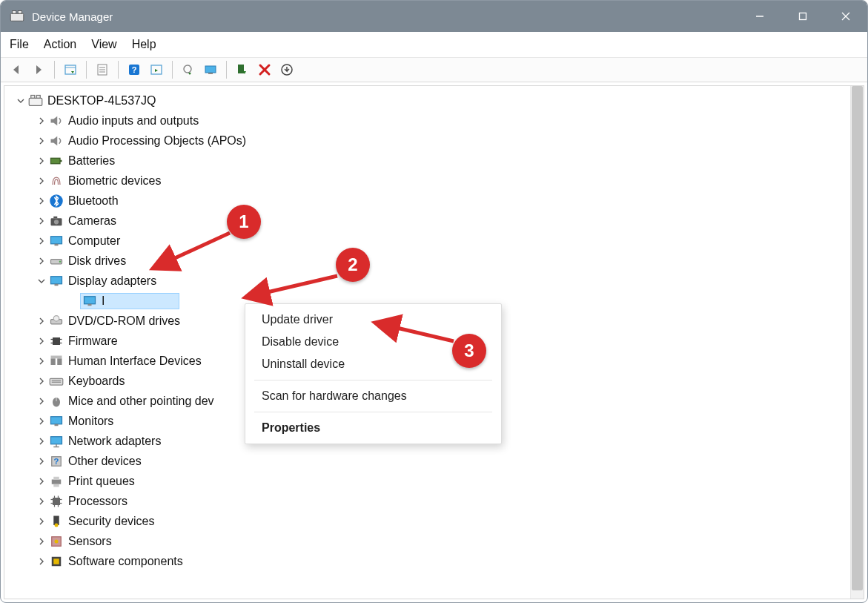 This screenshot has width=868, height=603. I want to click on annotation-marker-1: 1, so click(244, 222).